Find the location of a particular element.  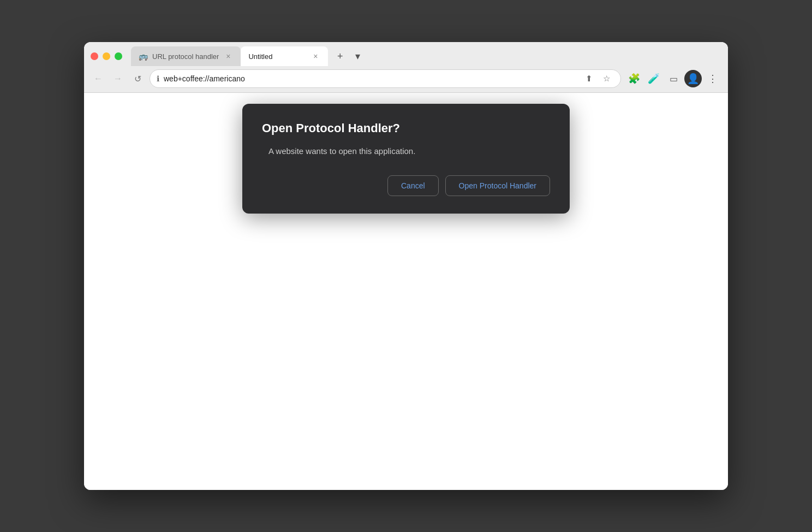

protocol-handler-dialog: Open Protocol Handler? A website wants t… is located at coordinates (406, 158).